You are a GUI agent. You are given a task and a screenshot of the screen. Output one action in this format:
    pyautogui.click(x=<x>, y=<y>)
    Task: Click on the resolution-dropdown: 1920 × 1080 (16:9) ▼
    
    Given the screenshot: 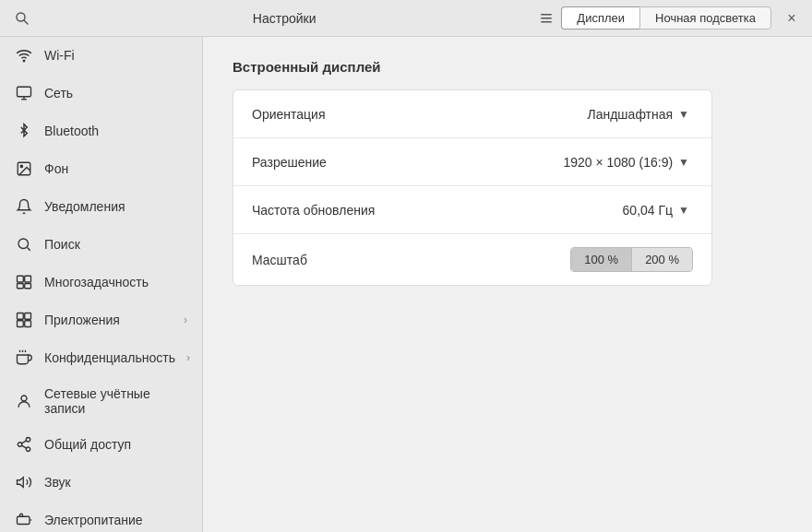 What is the action you would take?
    pyautogui.click(x=626, y=162)
    